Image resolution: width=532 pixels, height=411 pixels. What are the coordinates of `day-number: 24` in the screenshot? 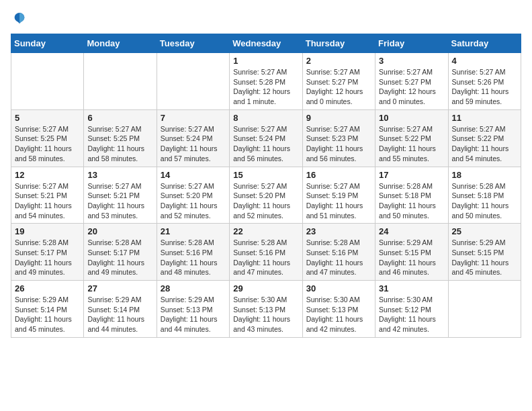 It's located at (411, 231).